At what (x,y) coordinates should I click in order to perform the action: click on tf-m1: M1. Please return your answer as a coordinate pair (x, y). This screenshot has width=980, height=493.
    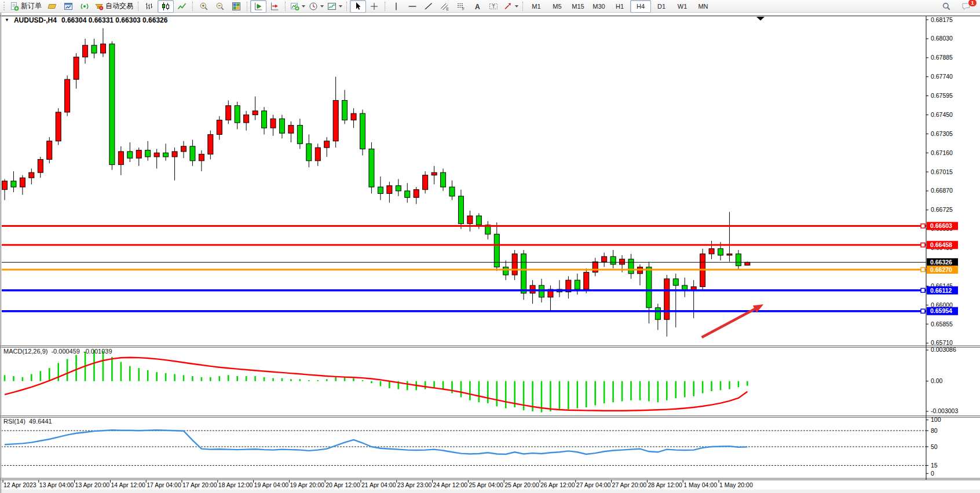
    Looking at the image, I should click on (536, 6).